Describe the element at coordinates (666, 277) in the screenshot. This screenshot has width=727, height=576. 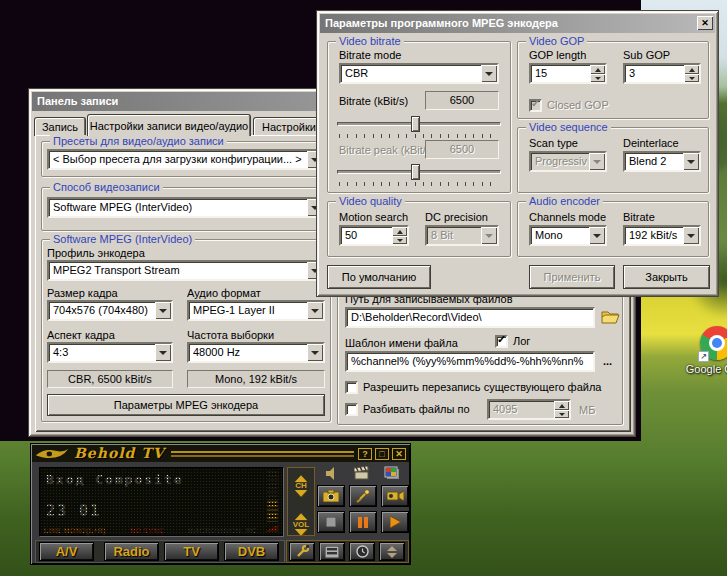
I see `close-button: Закрыть` at that location.